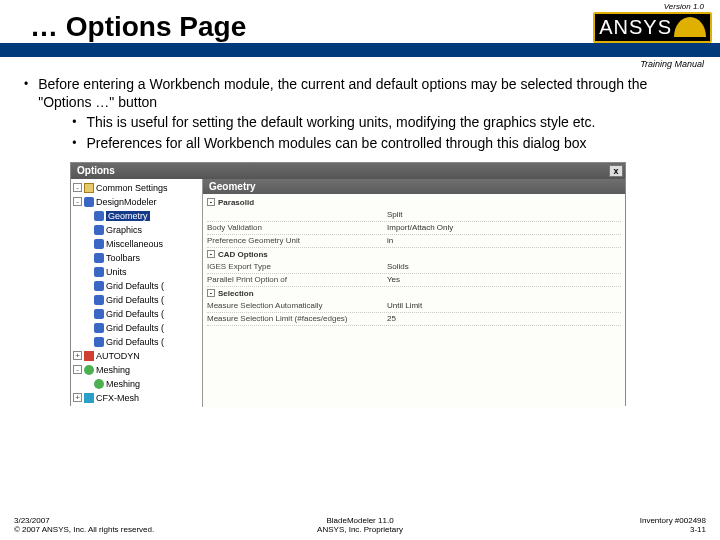 The width and height of the screenshot is (720, 540). What do you see at coordinates (360, 63) in the screenshot?
I see `training-label: Training Manual` at bounding box center [360, 63].